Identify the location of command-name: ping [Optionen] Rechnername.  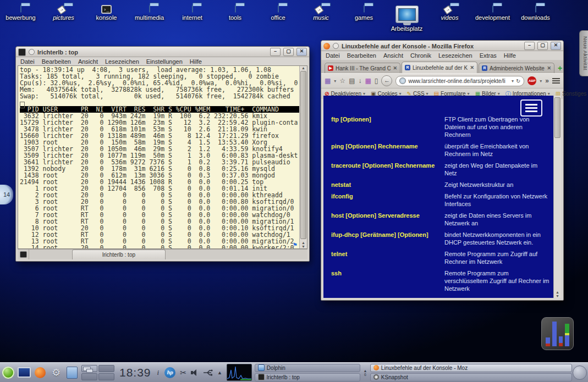
(388, 150).